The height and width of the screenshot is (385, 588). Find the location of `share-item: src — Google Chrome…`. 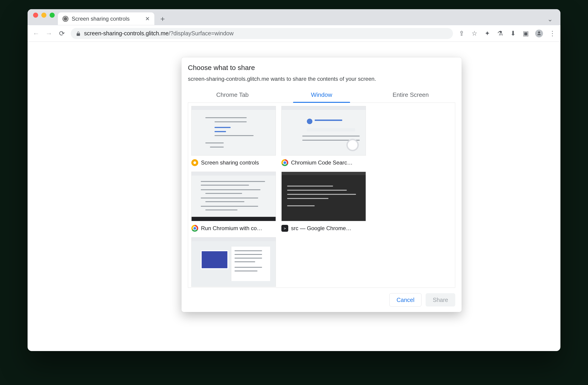

share-item: src — Google Chrome… is located at coordinates (324, 202).